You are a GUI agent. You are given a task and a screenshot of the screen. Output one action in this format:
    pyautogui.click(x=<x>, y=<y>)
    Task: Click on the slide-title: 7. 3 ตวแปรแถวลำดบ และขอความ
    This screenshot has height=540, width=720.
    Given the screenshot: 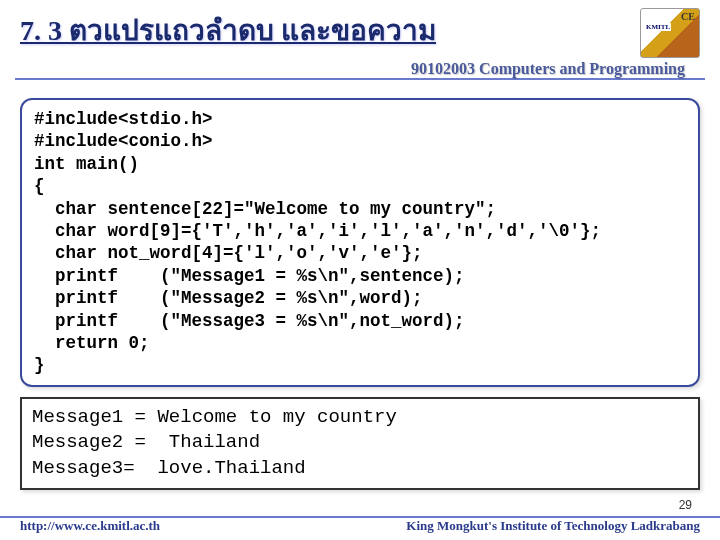 What is the action you would take?
    pyautogui.click(x=228, y=30)
    